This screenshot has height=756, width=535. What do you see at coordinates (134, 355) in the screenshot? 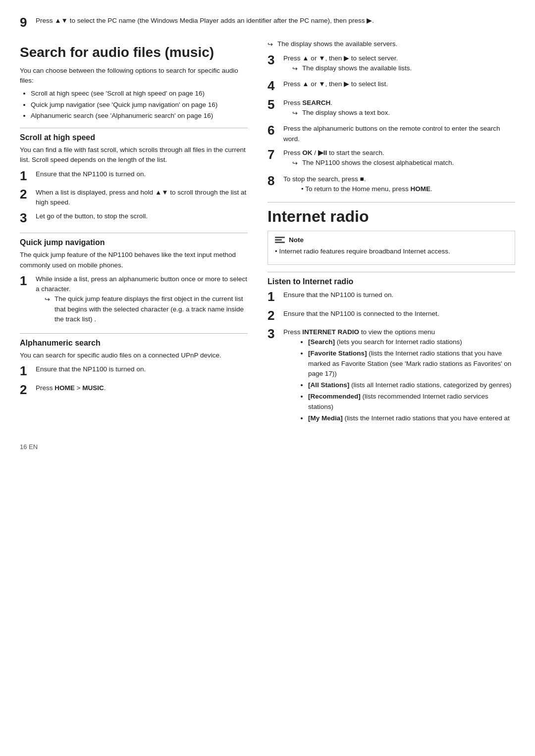
I see `alphanumeric-intro: You can search for specific audio files …` at bounding box center [134, 355].